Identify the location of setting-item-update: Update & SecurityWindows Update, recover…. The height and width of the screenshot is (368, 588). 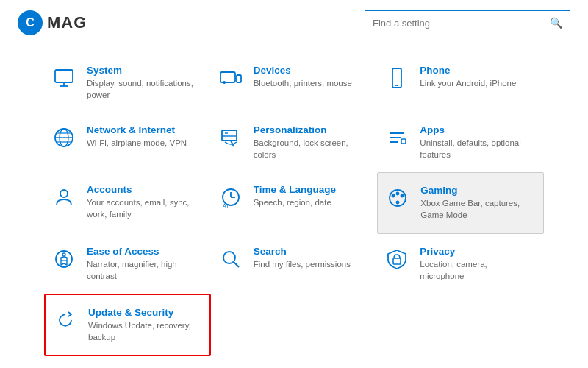
(128, 325).